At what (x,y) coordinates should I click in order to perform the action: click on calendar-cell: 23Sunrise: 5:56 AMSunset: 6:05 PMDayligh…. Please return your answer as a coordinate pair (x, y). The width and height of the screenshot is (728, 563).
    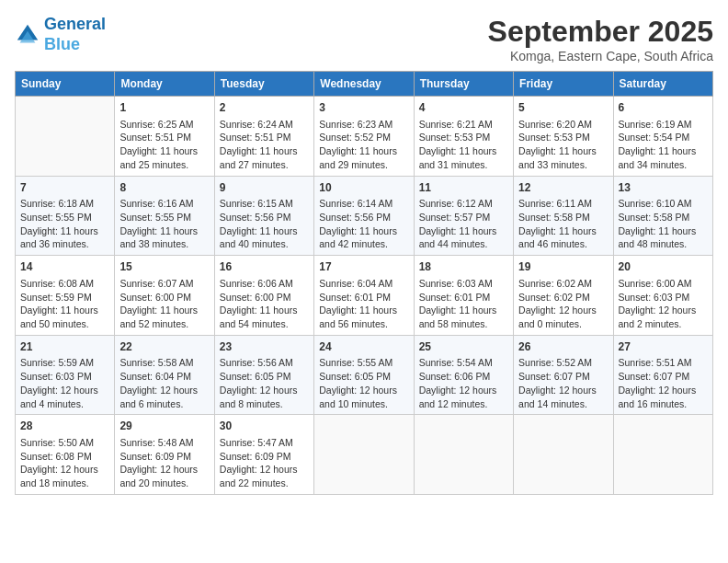
    Looking at the image, I should click on (264, 375).